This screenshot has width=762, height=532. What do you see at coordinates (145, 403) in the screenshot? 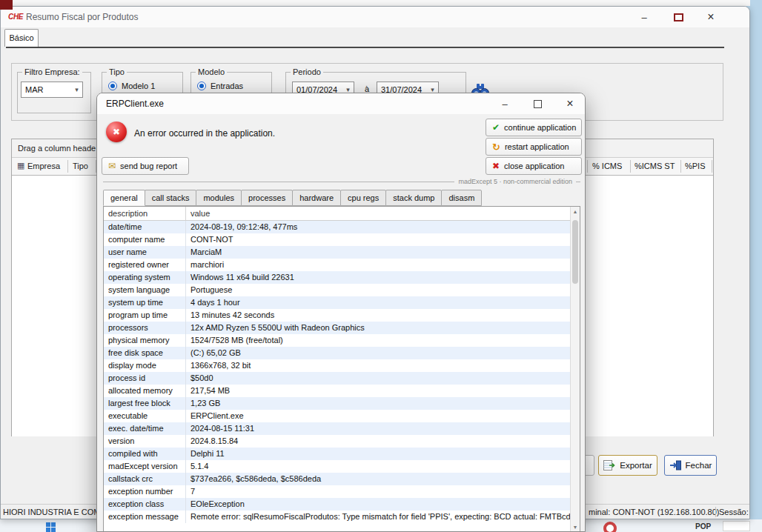
I see `detail-key: largest free block` at bounding box center [145, 403].